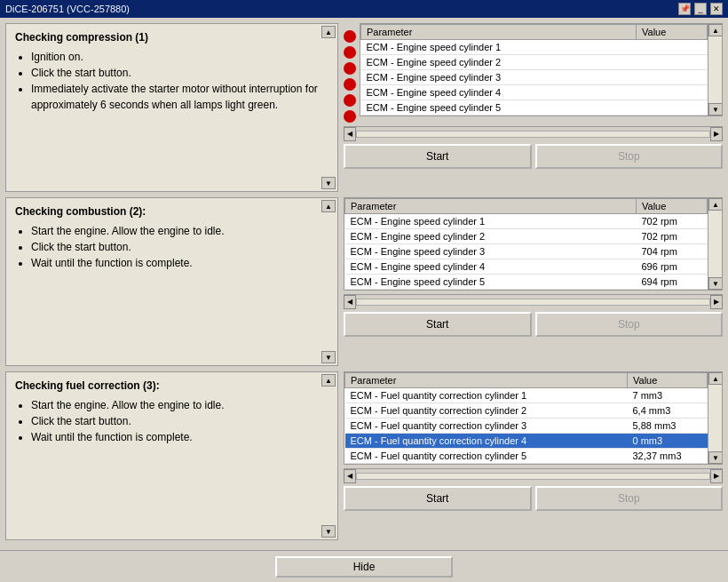  I want to click on pin-button: 📌, so click(684, 9).